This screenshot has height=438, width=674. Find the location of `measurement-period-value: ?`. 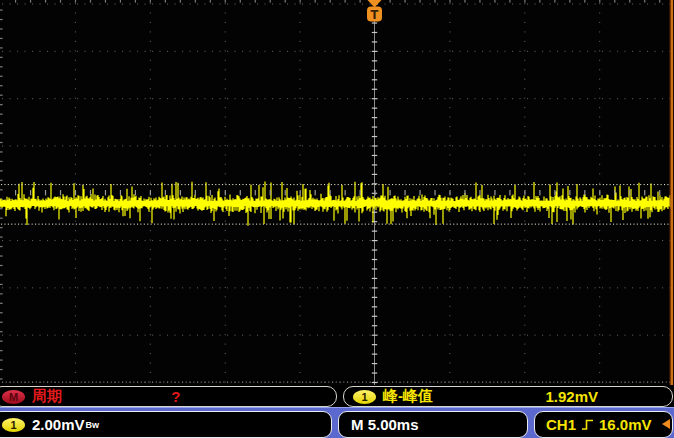

measurement-period-value: ? is located at coordinates (176, 396).